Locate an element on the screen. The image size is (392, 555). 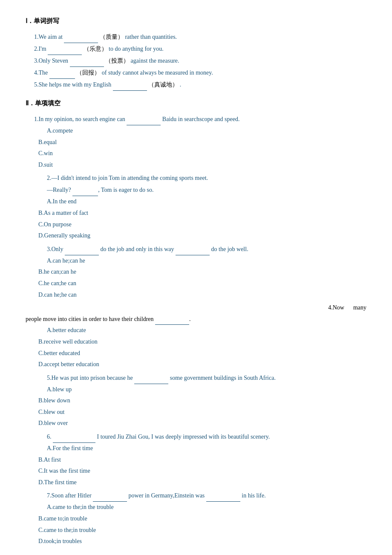
q3-suffix: against the measure. is located at coordinates (155, 61).